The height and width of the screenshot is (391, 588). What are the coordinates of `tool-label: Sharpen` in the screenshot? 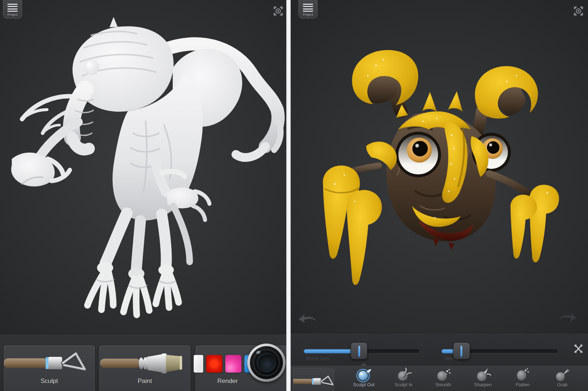 It's located at (483, 385).